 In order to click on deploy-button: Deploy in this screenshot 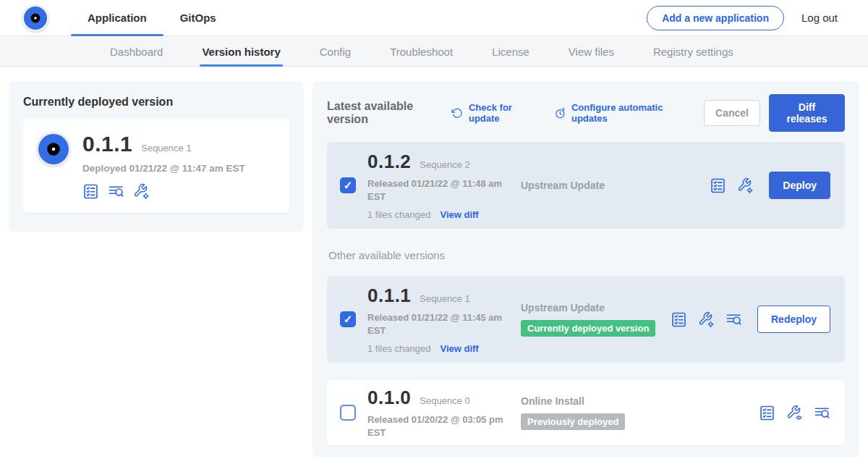, I will do `click(800, 185)`.